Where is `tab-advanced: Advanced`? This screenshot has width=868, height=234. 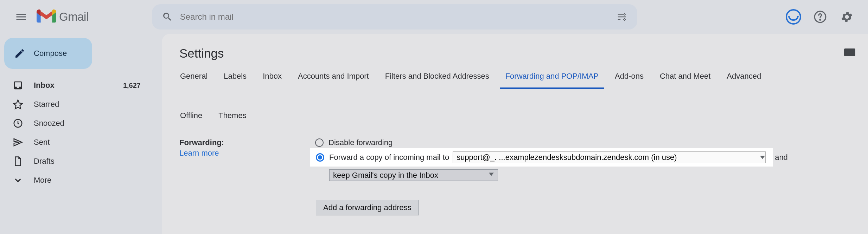
tab-advanced: Advanced is located at coordinates (744, 78).